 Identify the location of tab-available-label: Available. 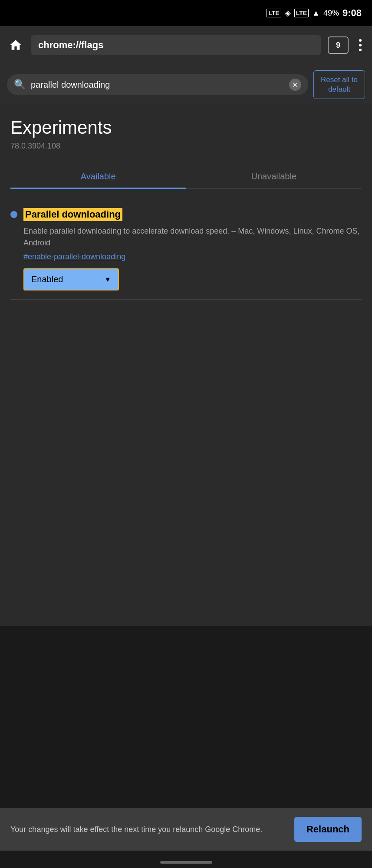
(98, 176).